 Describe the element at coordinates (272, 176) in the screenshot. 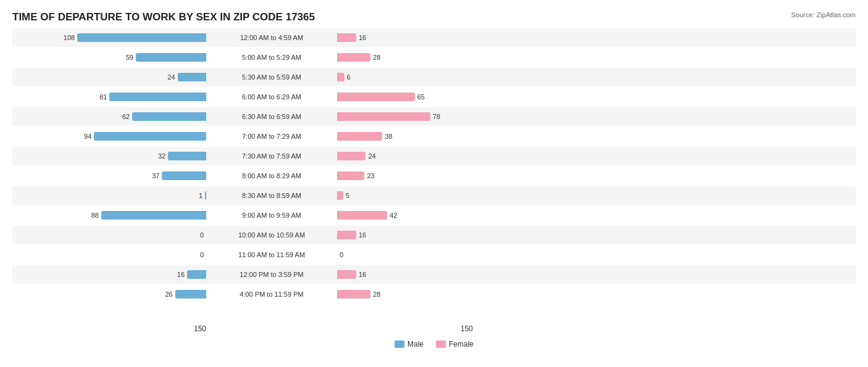

I see `time-label: 8:00 AM to 8:29 AM` at that location.